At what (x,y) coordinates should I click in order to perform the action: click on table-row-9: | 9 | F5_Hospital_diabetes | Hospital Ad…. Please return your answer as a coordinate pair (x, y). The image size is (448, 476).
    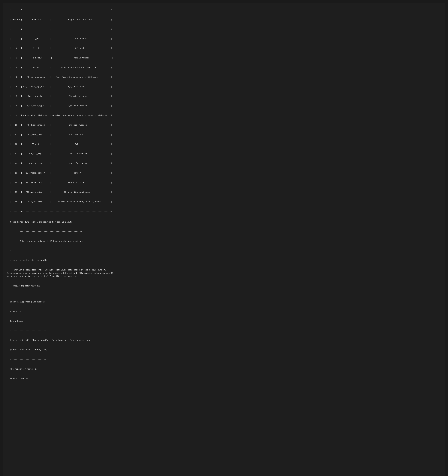
    Looking at the image, I should click on (61, 115).